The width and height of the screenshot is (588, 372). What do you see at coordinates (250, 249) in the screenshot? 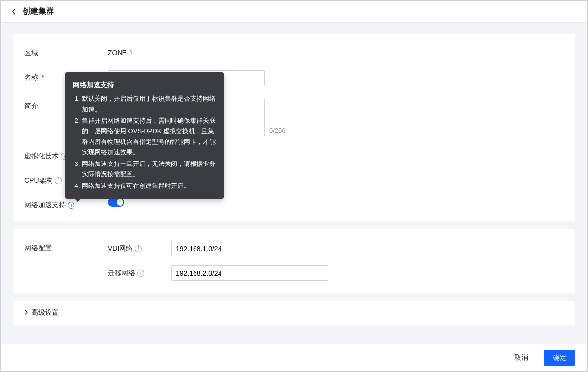
I see `vdi-network-input` at bounding box center [250, 249].